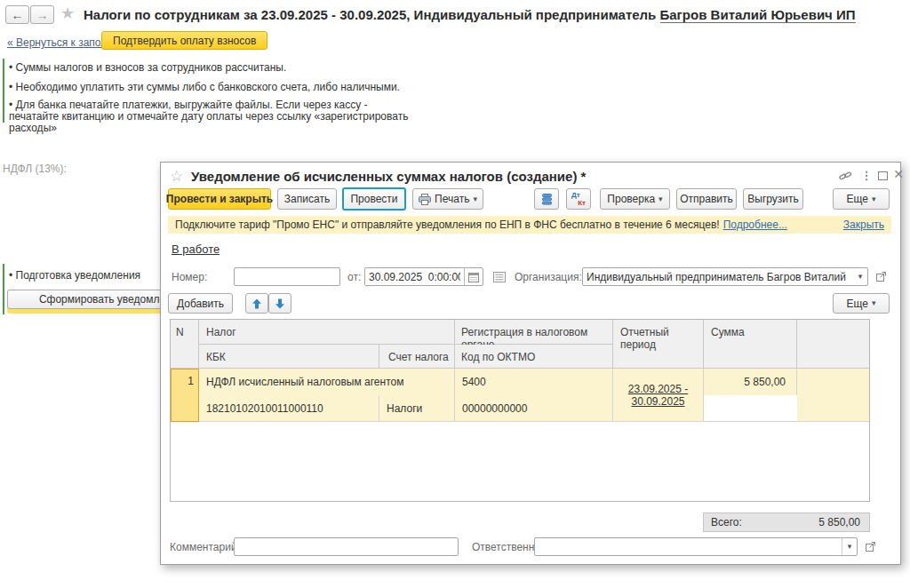  I want to click on col-header-n: N, so click(185, 345).